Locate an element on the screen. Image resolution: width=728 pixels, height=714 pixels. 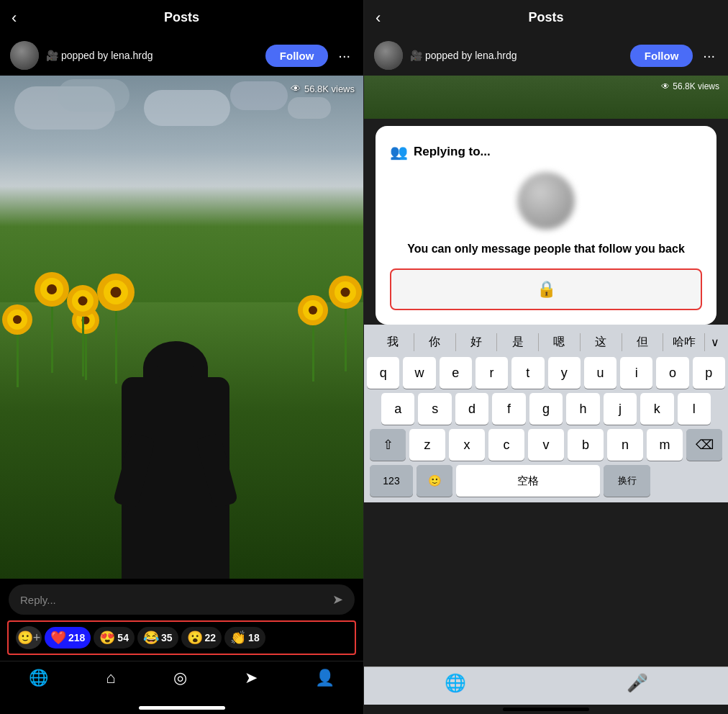
laugh-count: 35 is located at coordinates (167, 638).